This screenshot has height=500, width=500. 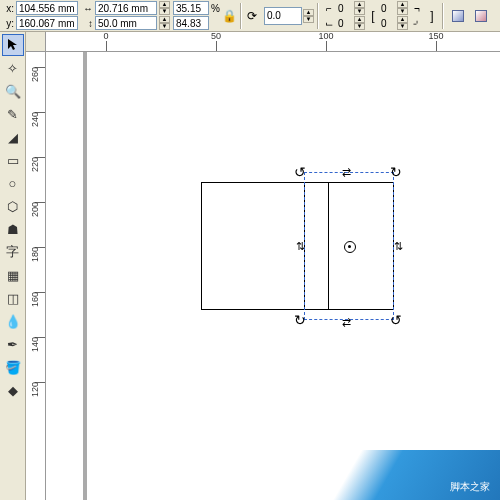 I want to click on skew-handle-left: ⇅, so click(x=300, y=246).